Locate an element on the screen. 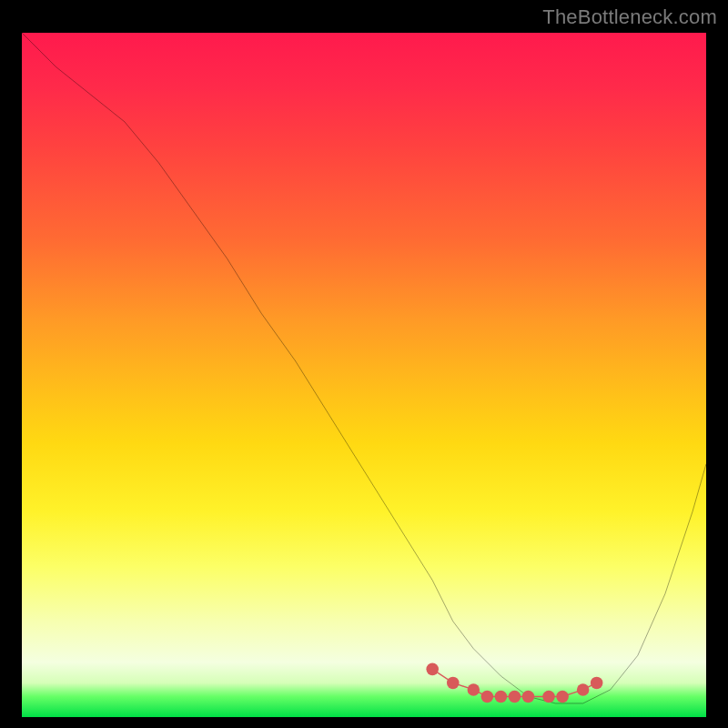  watermark-text: TheBottleneck.com is located at coordinates (630, 17).